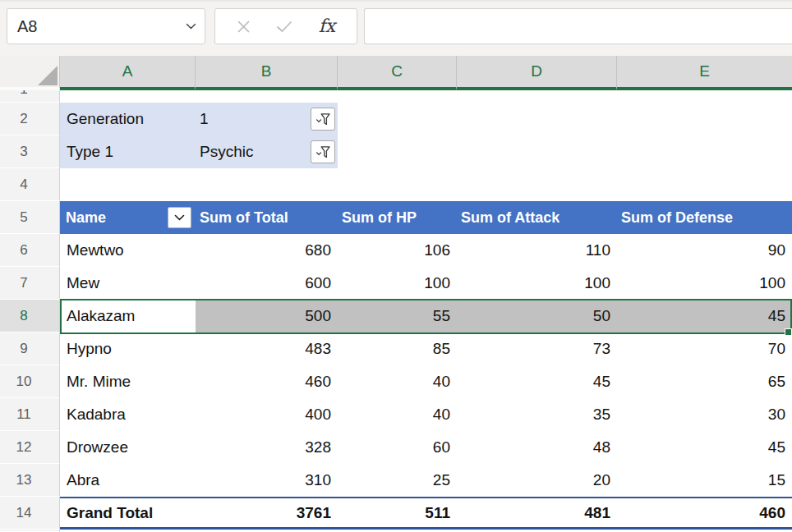 Image resolution: width=792 pixels, height=532 pixels. Describe the element at coordinates (266, 415) in the screenshot. I see `cell-B11: 400` at that location.